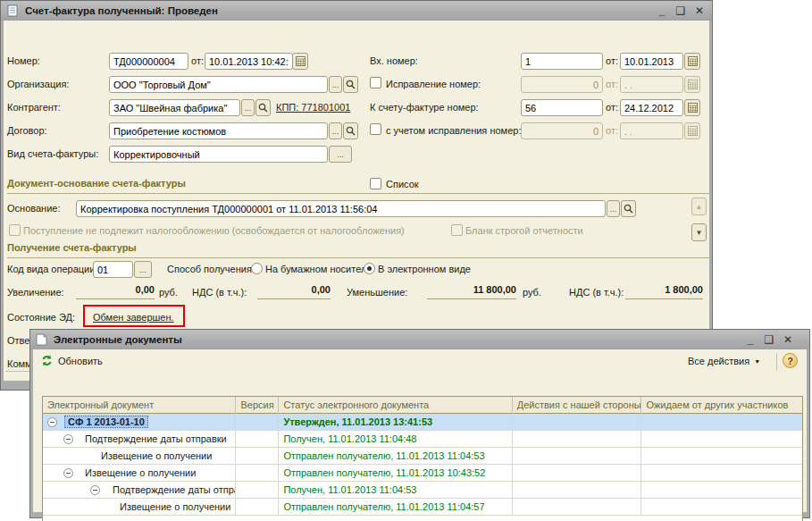 The height and width of the screenshot is (521, 812). What do you see at coordinates (175, 107) in the screenshot?
I see `counterparty-field` at bounding box center [175, 107].